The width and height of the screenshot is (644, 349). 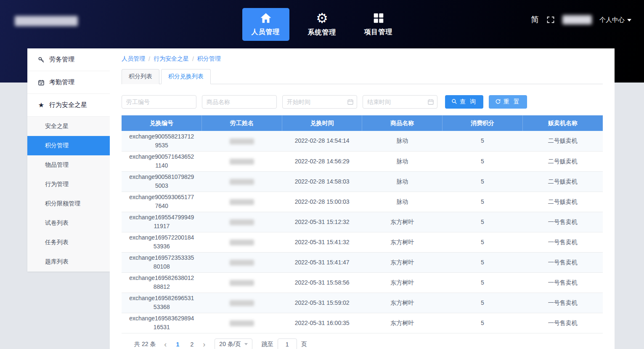 What do you see at coordinates (322, 323) in the screenshot?
I see `cell-exchange-time: 2022-05-31 16:00:35` at bounding box center [322, 323].